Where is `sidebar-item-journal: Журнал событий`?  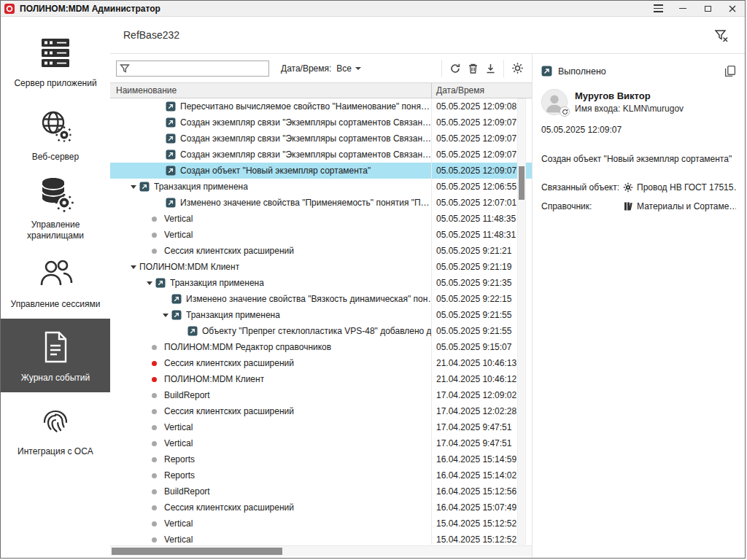
sidebar-item-journal: Журнал событий is located at coordinates (55, 356).